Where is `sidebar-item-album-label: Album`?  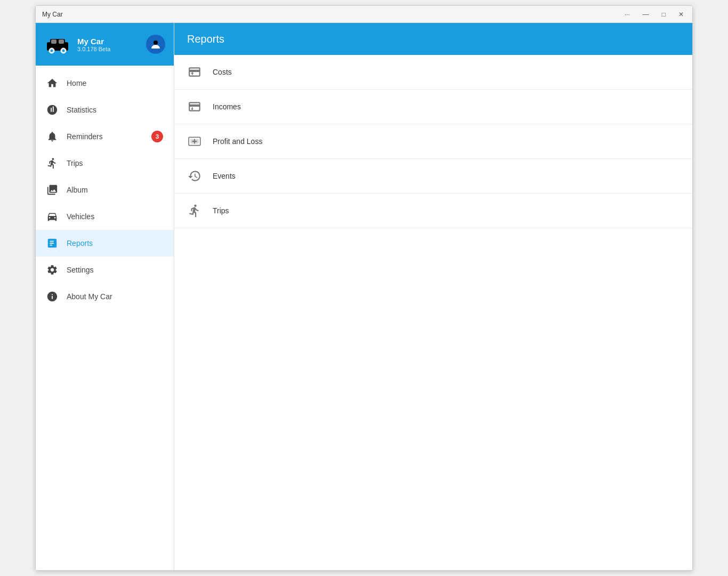
sidebar-item-album-label: Album is located at coordinates (77, 190).